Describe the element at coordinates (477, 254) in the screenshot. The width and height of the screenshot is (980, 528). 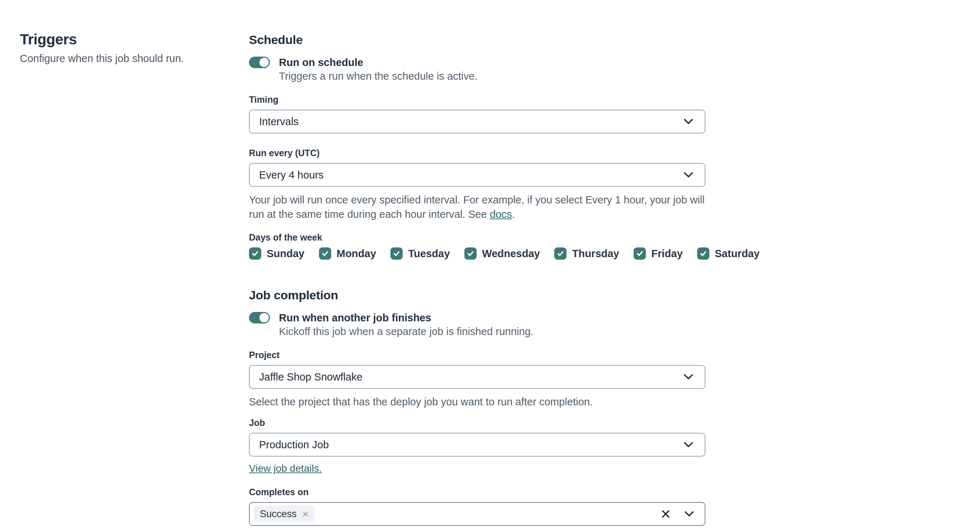
I see `days-of-week-row: Sunday Monday Tuesday Wednesday Thursday` at that location.